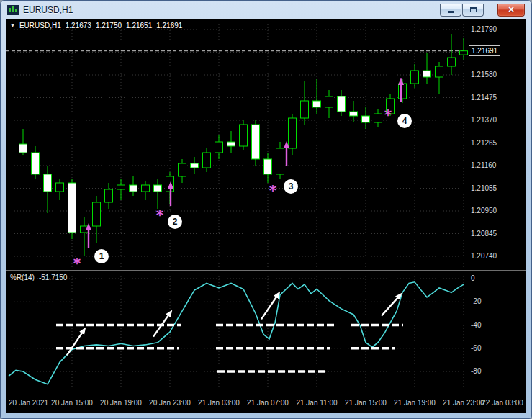 This screenshot has height=419, width=532. I want to click on time-axis-label: 20 Jan 15:00, so click(72, 403).